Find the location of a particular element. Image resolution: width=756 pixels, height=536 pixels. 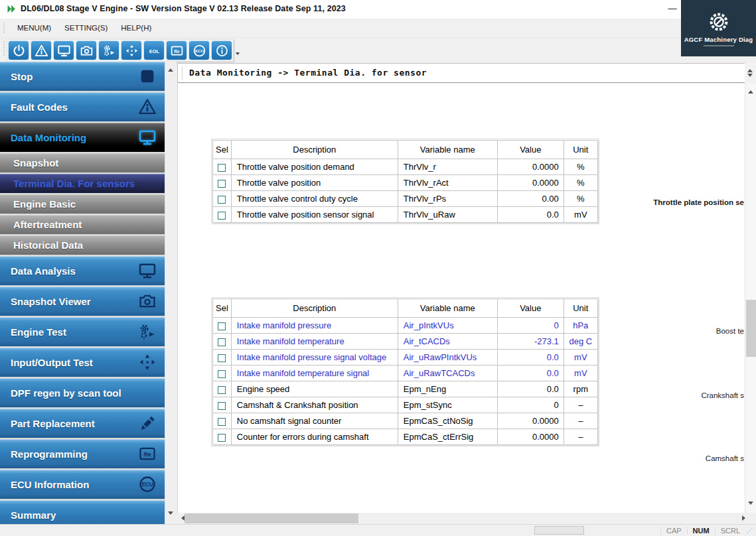

scroll-right-icon is located at coordinates (745, 518).